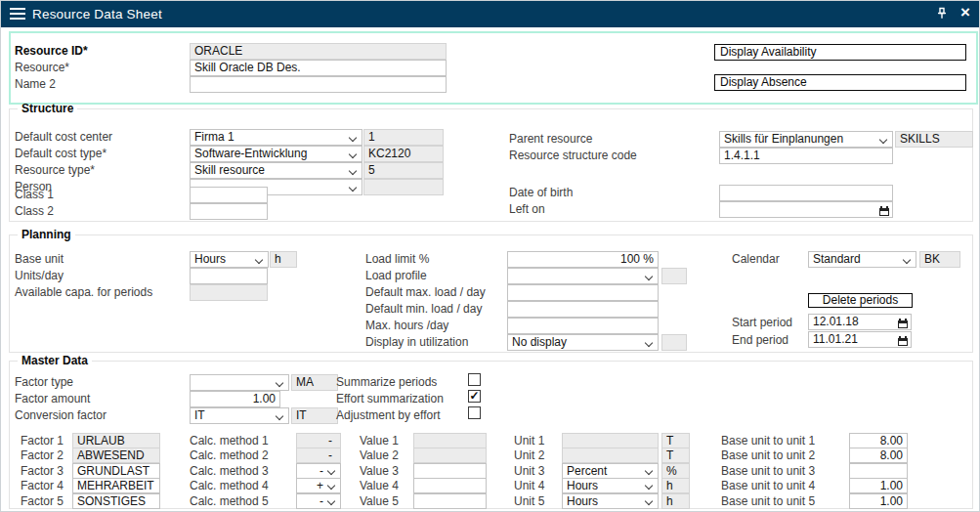  Describe the element at coordinates (674, 342) in the screenshot. I see `display-in-utilization-code-field` at that location.